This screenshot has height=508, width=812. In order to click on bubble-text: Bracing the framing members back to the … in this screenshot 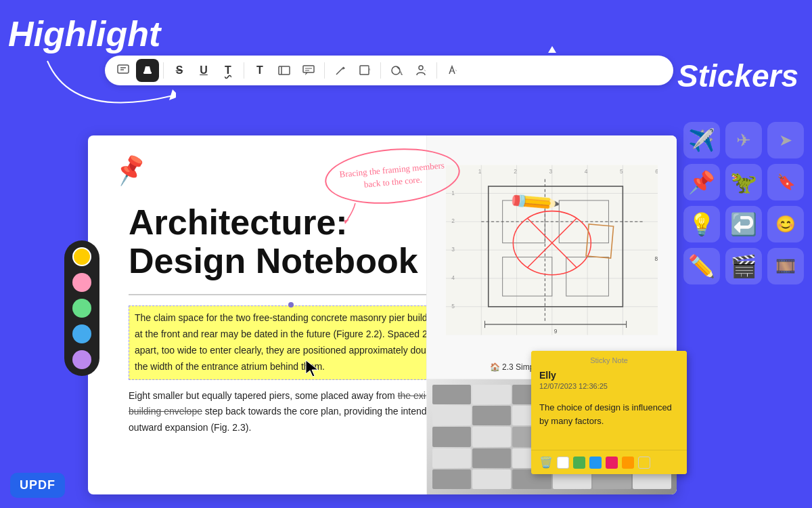, I will do `click(392, 176)`.